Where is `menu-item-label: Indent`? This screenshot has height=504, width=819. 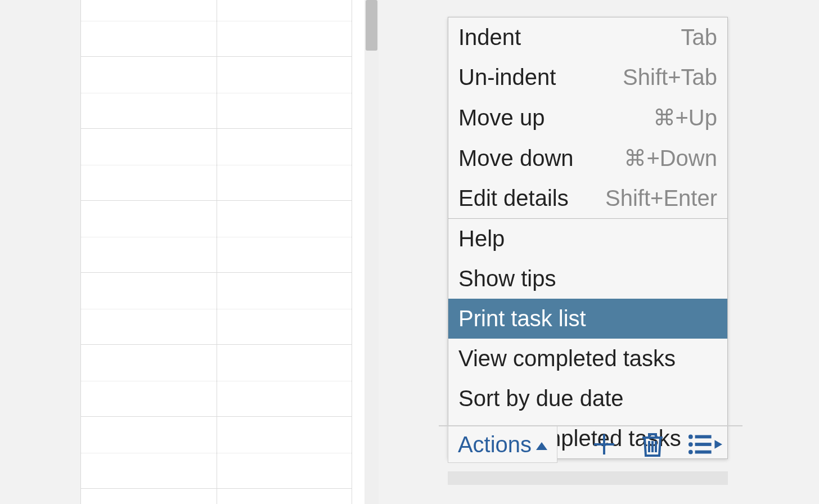 menu-item-label: Indent is located at coordinates (489, 37).